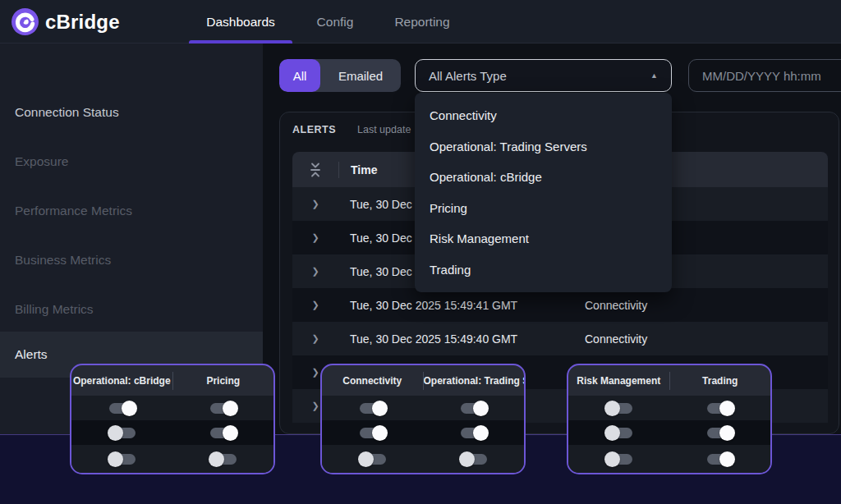 The image size is (841, 504). What do you see at coordinates (373, 381) in the screenshot?
I see `panel-column-label: Connectivity` at bounding box center [373, 381].